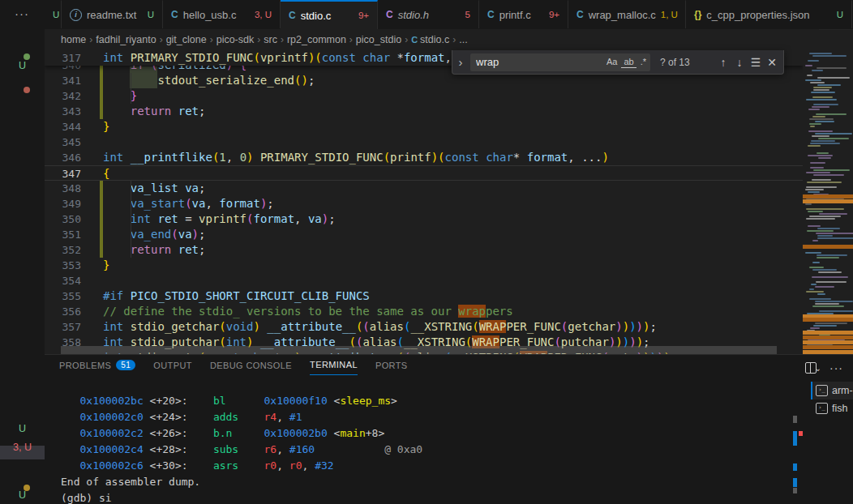 The height and width of the screenshot is (504, 853). I want to click on breadcrumb-item: ..., so click(463, 40).